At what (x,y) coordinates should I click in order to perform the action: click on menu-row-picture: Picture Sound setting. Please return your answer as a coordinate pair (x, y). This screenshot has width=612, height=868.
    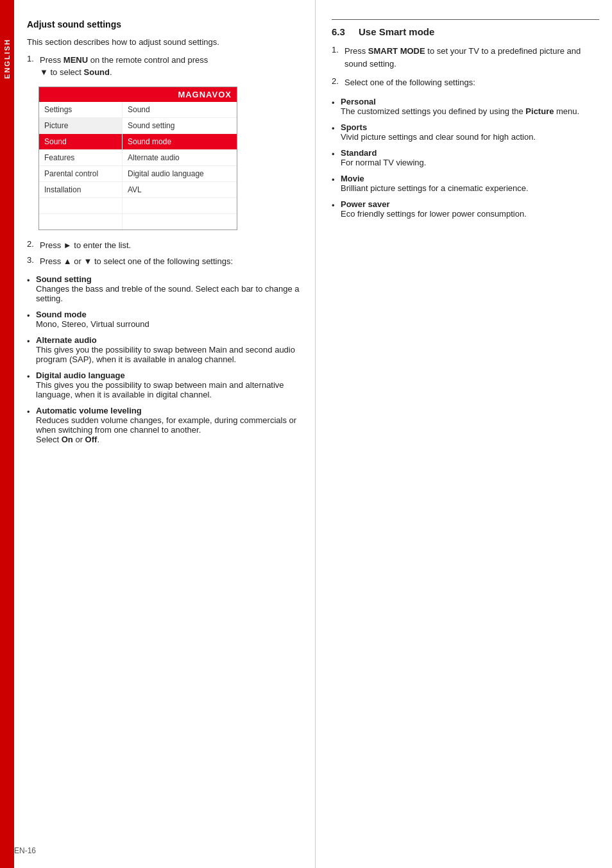
    Looking at the image, I should click on (138, 126).